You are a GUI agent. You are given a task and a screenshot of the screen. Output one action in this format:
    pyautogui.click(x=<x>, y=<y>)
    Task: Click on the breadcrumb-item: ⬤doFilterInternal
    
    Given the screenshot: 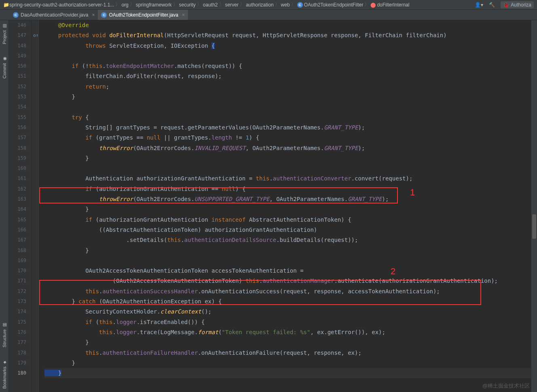 What is the action you would take?
    pyautogui.click(x=390, y=5)
    